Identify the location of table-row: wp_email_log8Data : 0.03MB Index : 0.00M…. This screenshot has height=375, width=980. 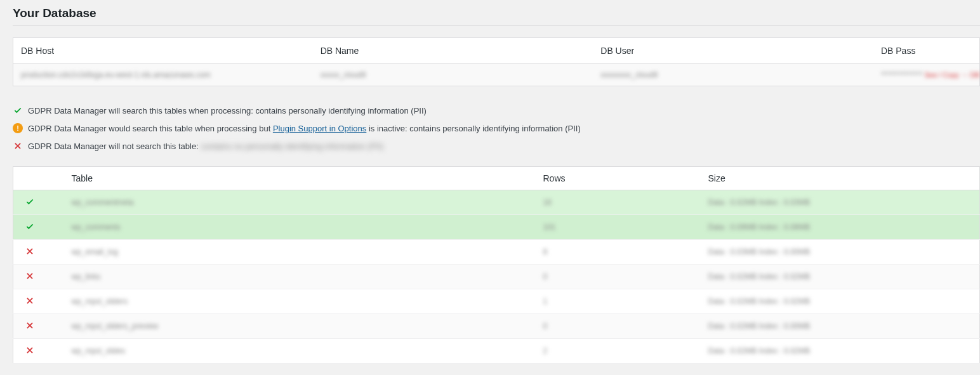
(496, 253).